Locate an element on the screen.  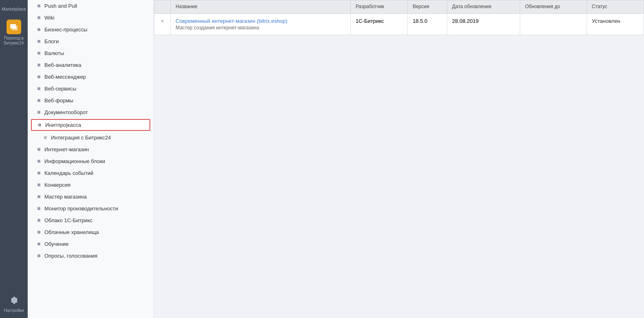
nav-item-integraciya-bitrix24: Интеграция с Битрикс24 is located at coordinates (90, 138).